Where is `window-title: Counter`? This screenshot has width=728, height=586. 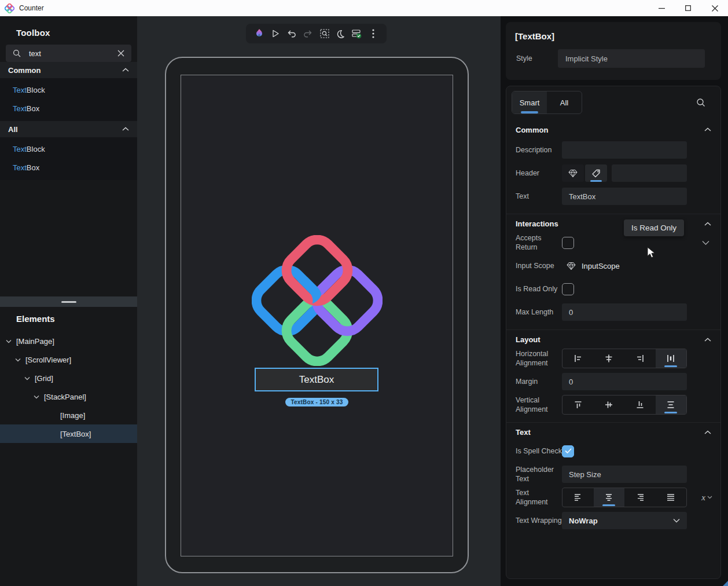
window-title: Counter is located at coordinates (31, 8).